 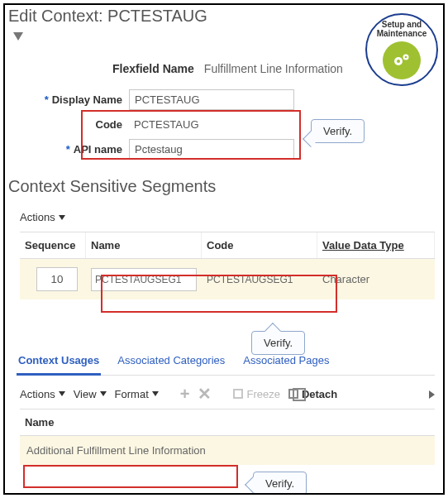 What do you see at coordinates (154, 69) in the screenshot?
I see `flexfield-name-label: Flexfield Name` at bounding box center [154, 69].